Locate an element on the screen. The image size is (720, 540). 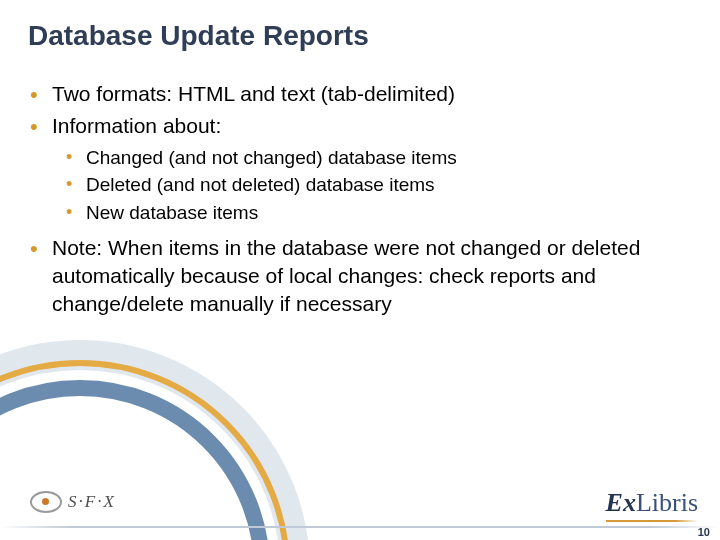
sfx-logo: S·F·X is located at coordinates (73, 502).